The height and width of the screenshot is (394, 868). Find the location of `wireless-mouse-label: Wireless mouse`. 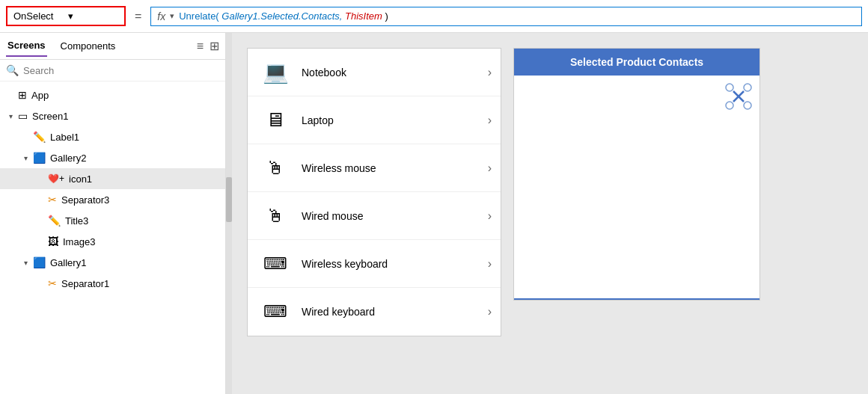

wireless-mouse-label: Wireless mouse is located at coordinates (391, 168).